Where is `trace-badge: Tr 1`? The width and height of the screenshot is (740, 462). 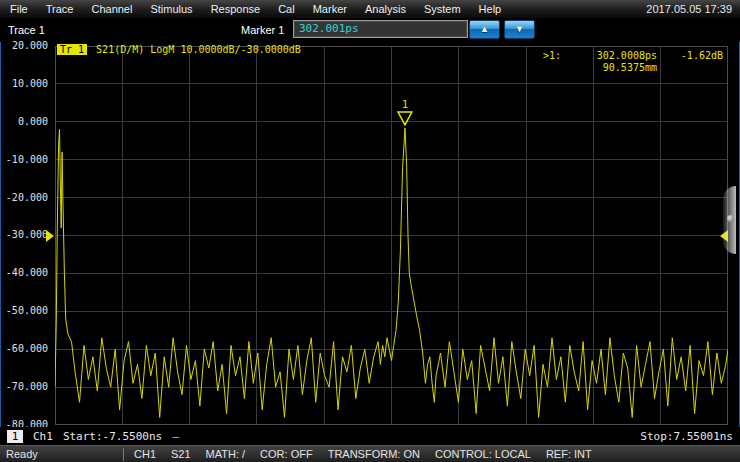 trace-badge: Tr 1 is located at coordinates (72, 50).